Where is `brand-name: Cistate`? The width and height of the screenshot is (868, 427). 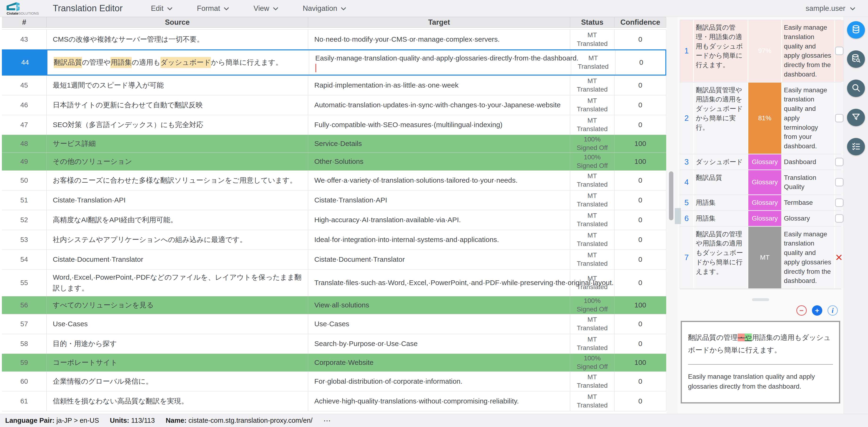
brand-name: Cistate is located at coordinates (13, 13).